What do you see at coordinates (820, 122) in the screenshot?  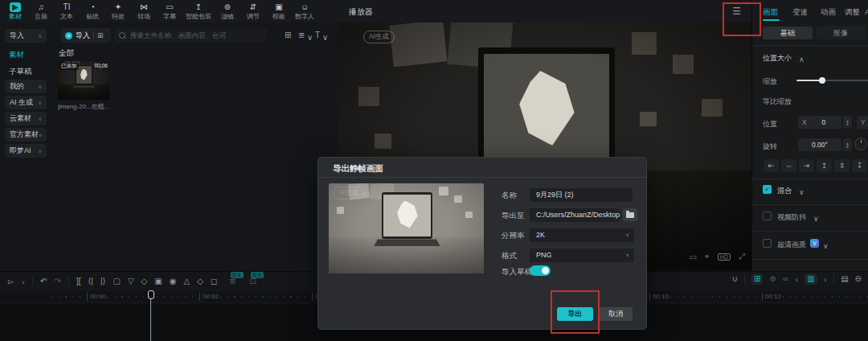 I see `position-x-field: X0` at bounding box center [820, 122].